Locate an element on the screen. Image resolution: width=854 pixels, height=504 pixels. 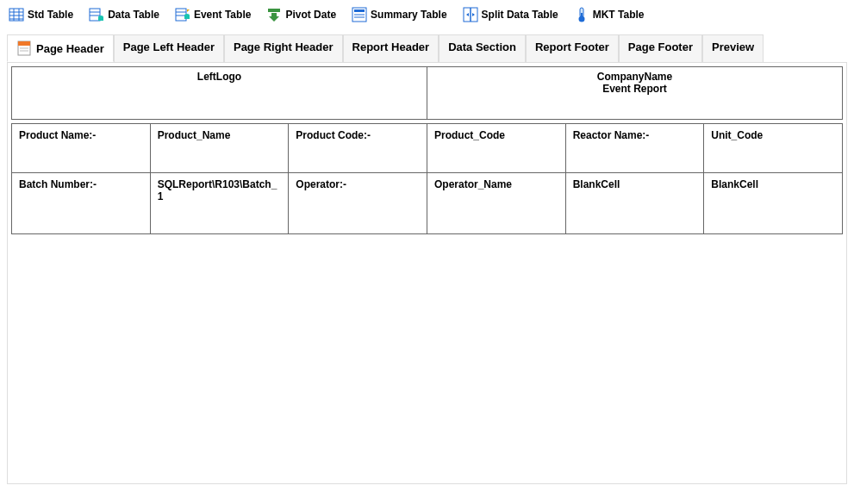
cell-batch-number-value: SQLReport\R103\Batch_1 is located at coordinates (219, 203).